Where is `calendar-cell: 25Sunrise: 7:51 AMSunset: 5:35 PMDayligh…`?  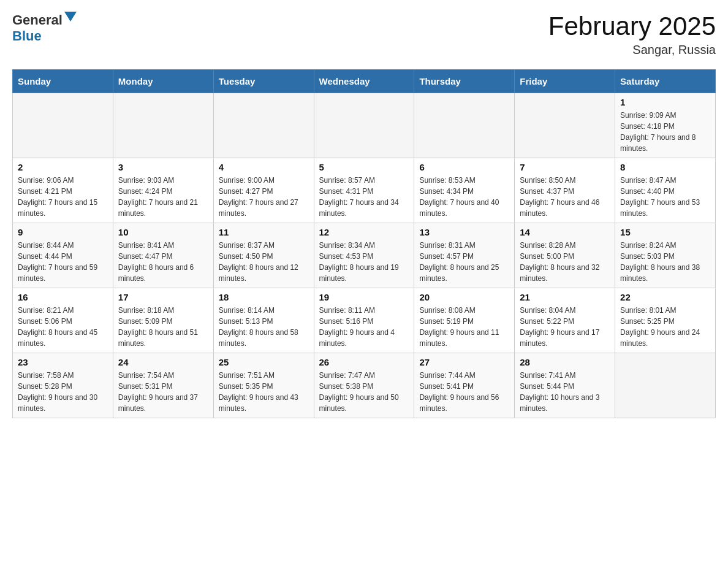
calendar-cell: 25Sunrise: 7:51 AMSunset: 5:35 PMDayligh… is located at coordinates (264, 386).